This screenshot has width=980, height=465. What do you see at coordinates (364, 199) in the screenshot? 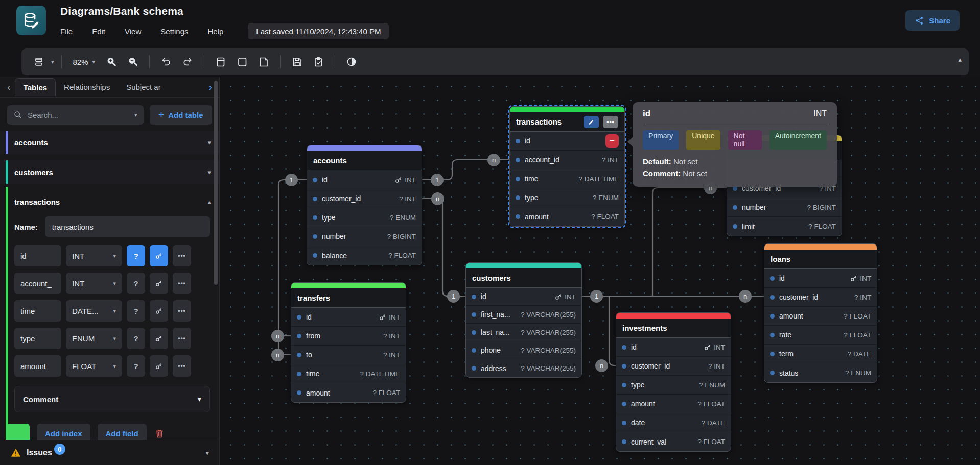
I see `table-field-row: customer_id ? INT` at bounding box center [364, 199].